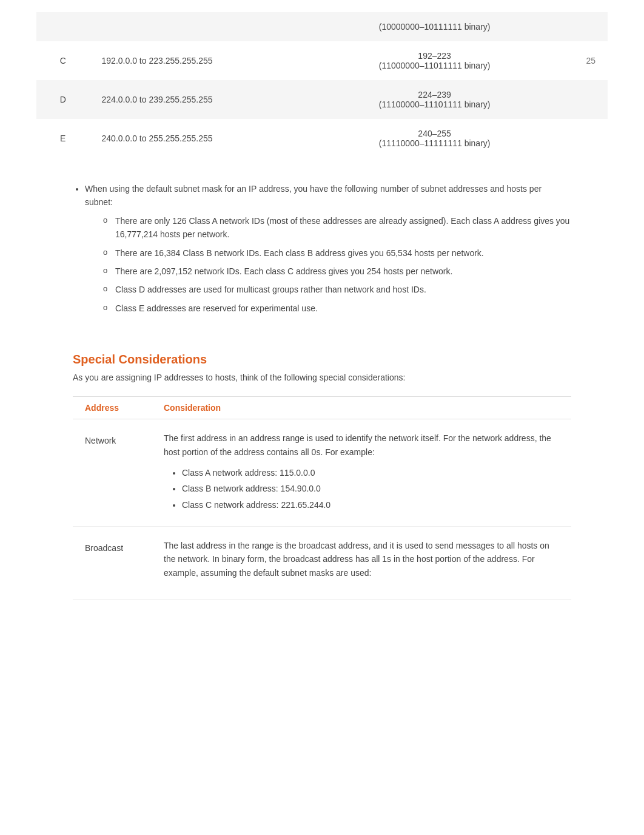  What do you see at coordinates (361, 559) in the screenshot?
I see `broadcast-description: The last address in the range is the bro…` at bounding box center [361, 559].